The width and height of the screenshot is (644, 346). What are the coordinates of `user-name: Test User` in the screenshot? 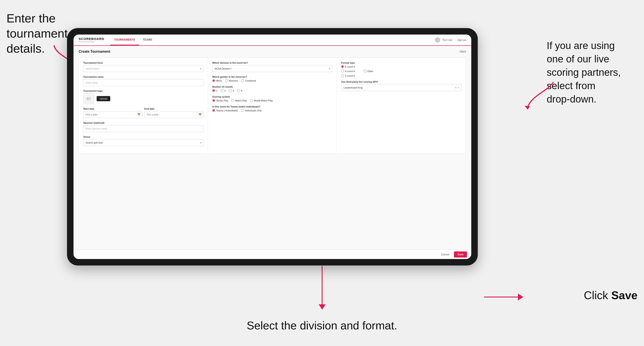 It's located at (447, 40).